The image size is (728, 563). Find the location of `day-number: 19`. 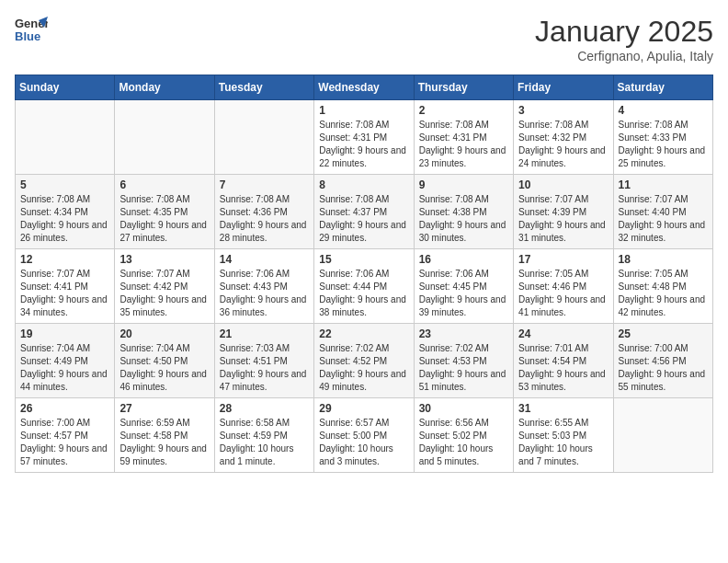

day-number: 19 is located at coordinates (64, 334).